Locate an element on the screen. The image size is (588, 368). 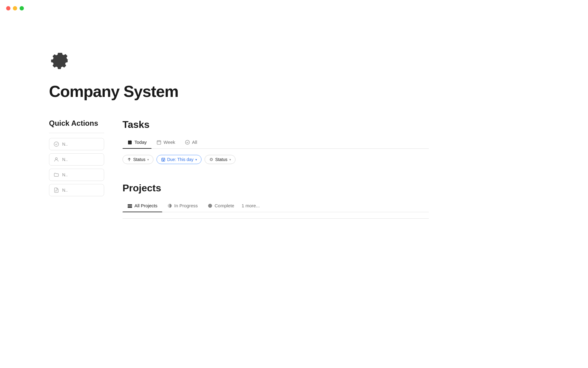
status-filter-button: Status ▾ is located at coordinates (220, 159).